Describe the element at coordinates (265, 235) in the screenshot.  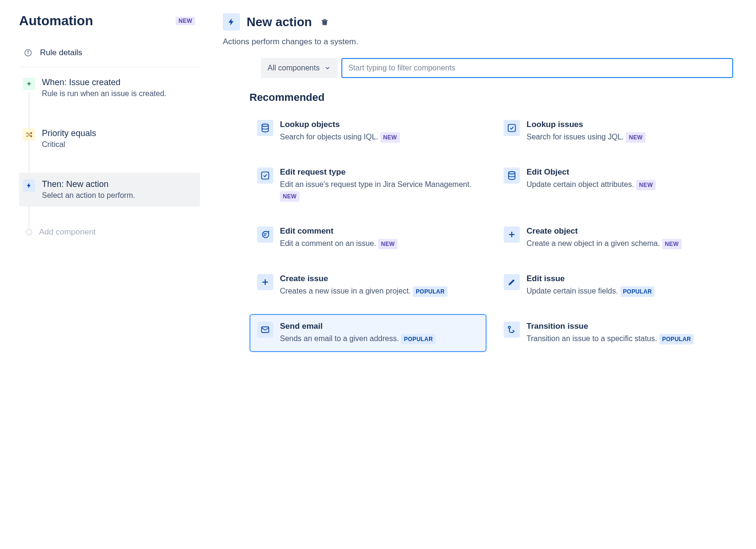
I see `comment-icon` at that location.